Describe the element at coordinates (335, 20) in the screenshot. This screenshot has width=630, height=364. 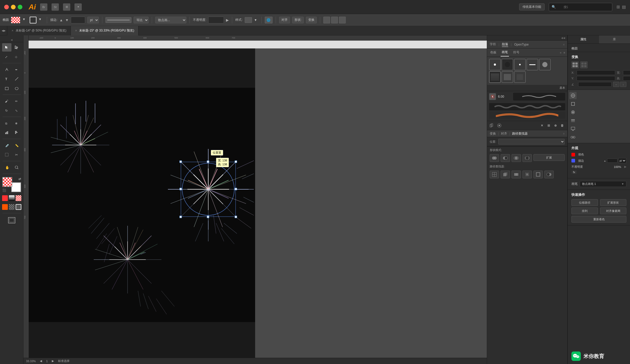
I see `btn2-icon` at that location.